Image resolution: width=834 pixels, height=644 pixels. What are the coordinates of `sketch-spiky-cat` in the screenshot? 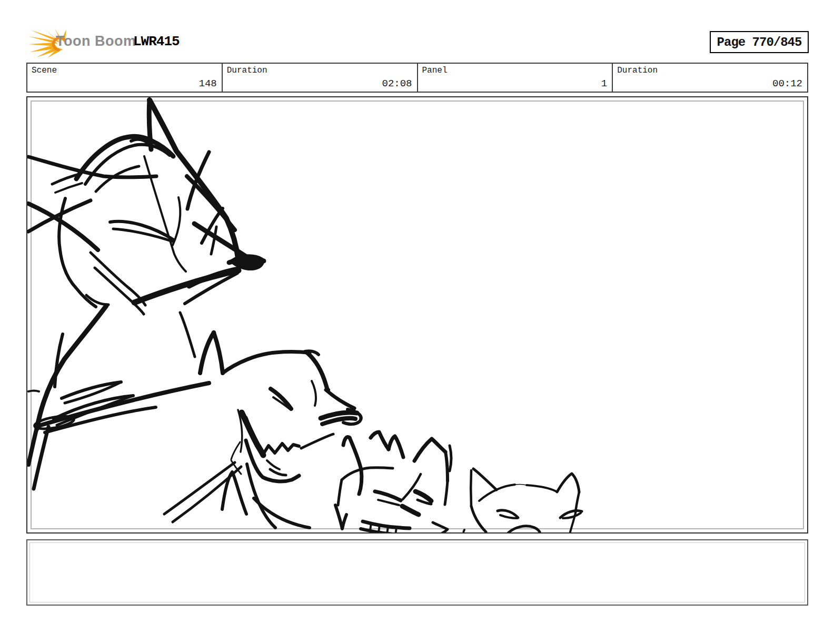 It's located at (393, 482).